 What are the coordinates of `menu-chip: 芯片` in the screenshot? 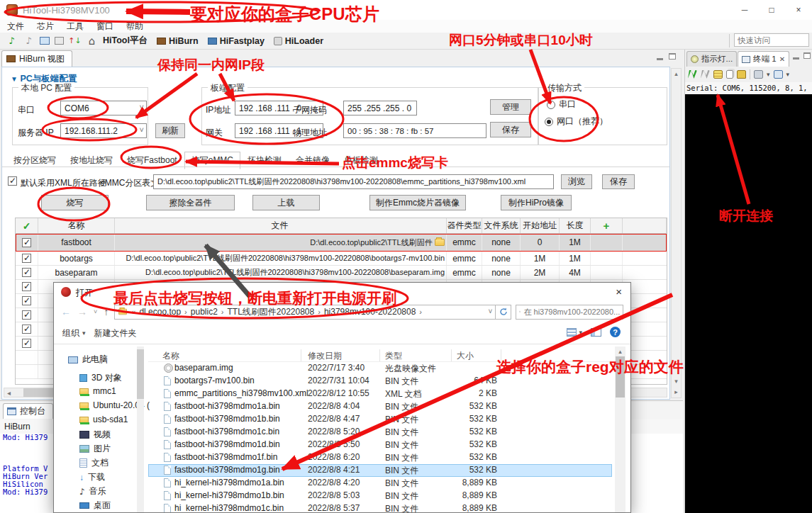 It's located at (45, 27).